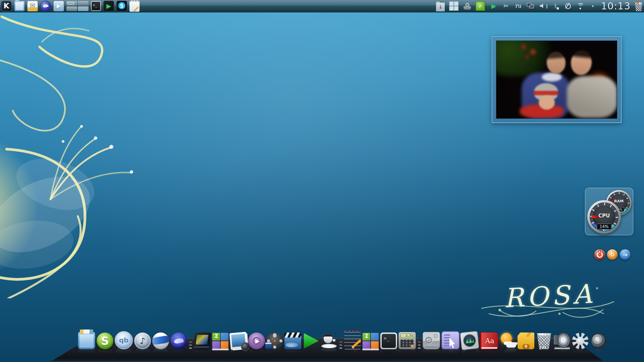 Image resolution: width=644 pixels, height=362 pixels. What do you see at coordinates (580, 341) in the screenshot?
I see `brightness-dock-widget` at bounding box center [580, 341].